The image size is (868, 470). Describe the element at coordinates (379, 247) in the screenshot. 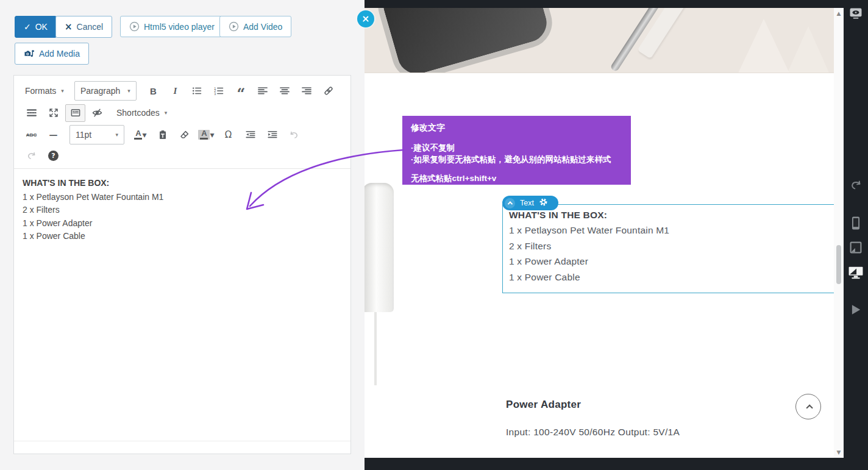

I see `product-image-fountain` at that location.